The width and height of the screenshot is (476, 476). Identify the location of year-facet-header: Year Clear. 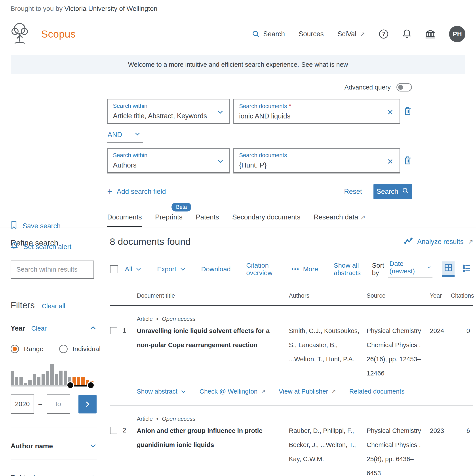
(54, 328).